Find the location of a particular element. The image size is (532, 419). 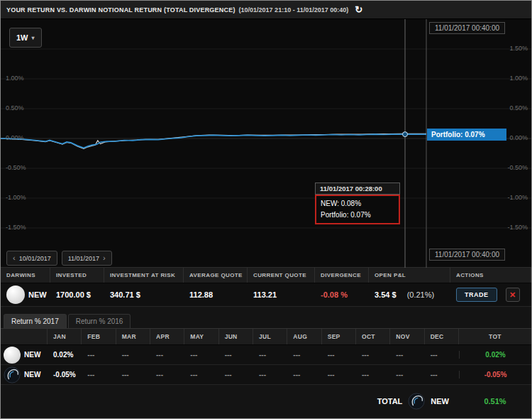

column-header: AVERAGE QUOTE is located at coordinates (216, 276).